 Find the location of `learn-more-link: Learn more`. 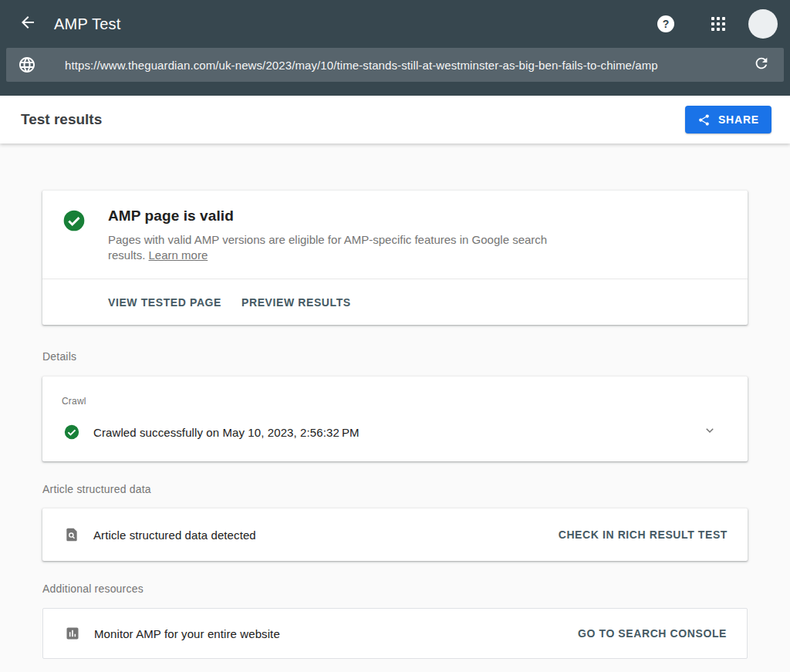

learn-more-link: Learn more is located at coordinates (179, 255).